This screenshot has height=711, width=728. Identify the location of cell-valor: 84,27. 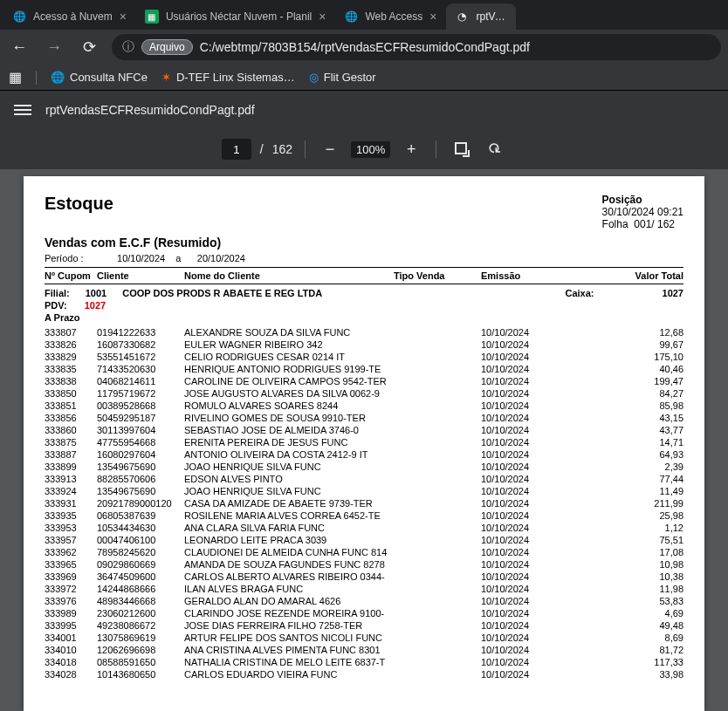
(626, 393).